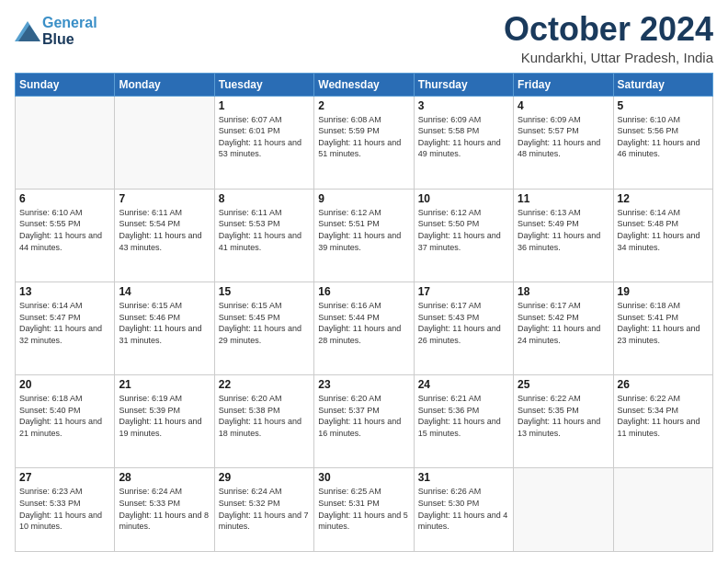 This screenshot has height=563, width=728. What do you see at coordinates (563, 106) in the screenshot?
I see `day-number: 4` at bounding box center [563, 106].